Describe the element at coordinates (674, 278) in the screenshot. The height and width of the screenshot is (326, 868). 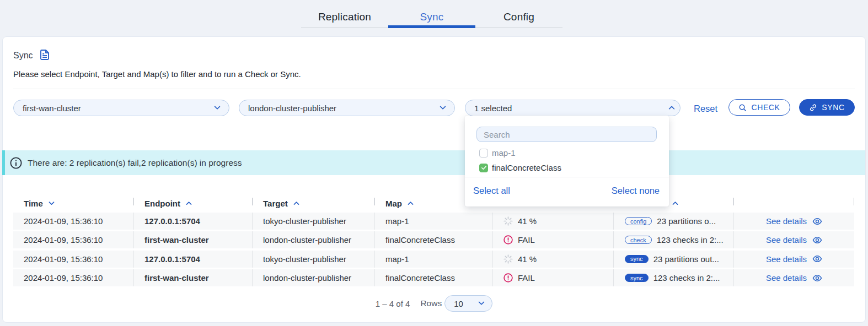
I see `cell-operation: sync 123 checks in 2:...` at that location.